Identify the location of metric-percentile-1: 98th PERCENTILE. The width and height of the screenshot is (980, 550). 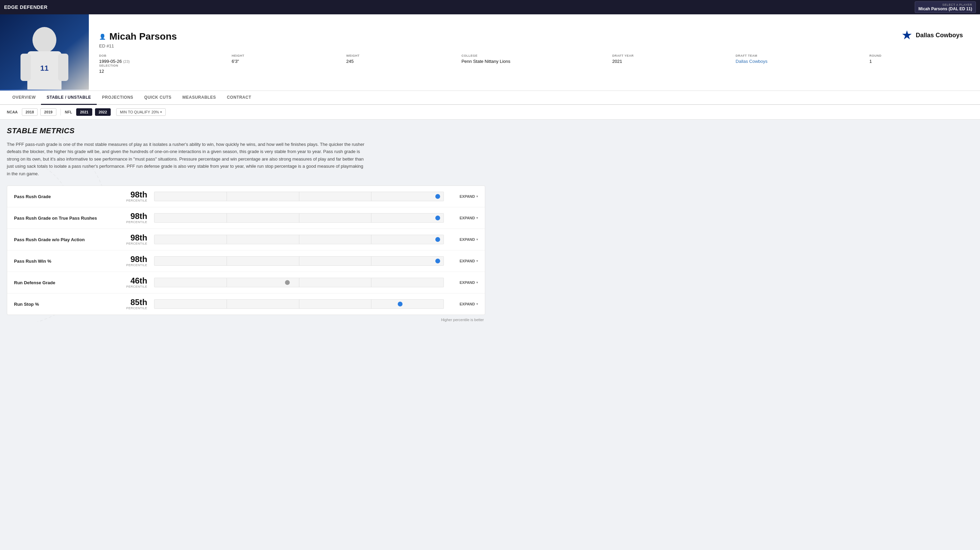
(132, 218).